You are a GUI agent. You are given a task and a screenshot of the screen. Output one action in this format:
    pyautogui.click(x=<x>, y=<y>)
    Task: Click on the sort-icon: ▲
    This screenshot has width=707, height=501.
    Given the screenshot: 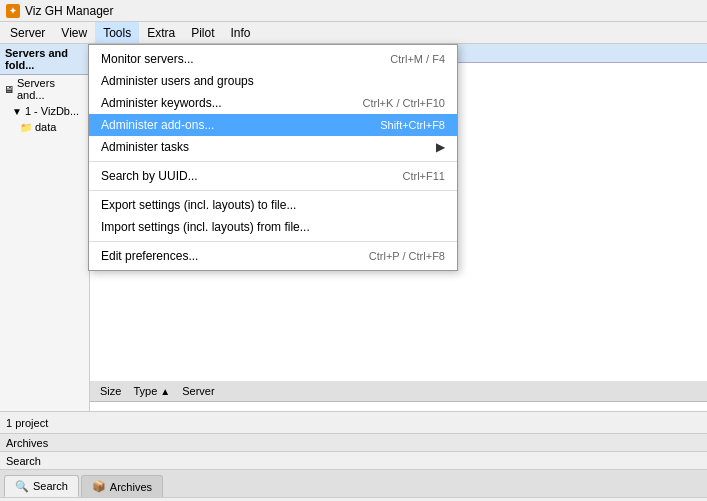 What is the action you would take?
    pyautogui.click(x=165, y=392)
    